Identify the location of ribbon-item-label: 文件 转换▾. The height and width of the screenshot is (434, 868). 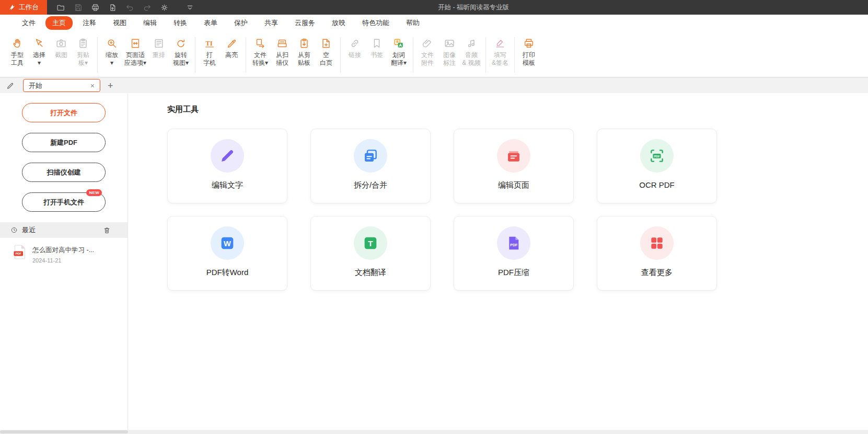
(260, 59).